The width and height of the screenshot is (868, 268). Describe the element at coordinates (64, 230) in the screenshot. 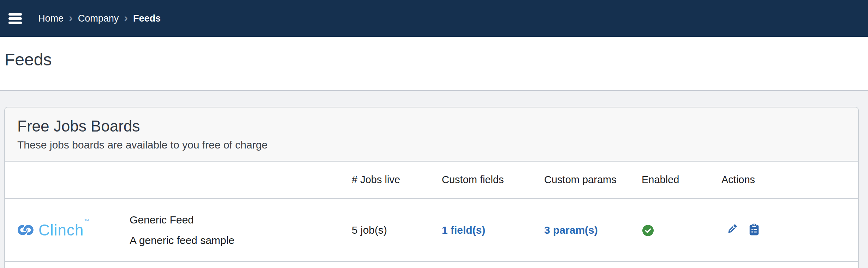

I see `clinch-logo-text: Clinch™` at that location.